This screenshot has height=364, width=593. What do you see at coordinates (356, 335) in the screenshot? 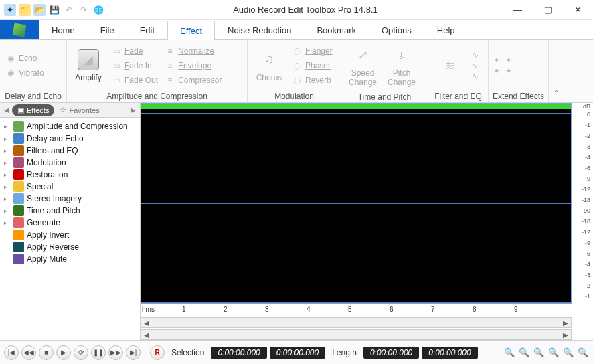
I see `h-scrollbar-2: ◀ ▶` at bounding box center [356, 335].